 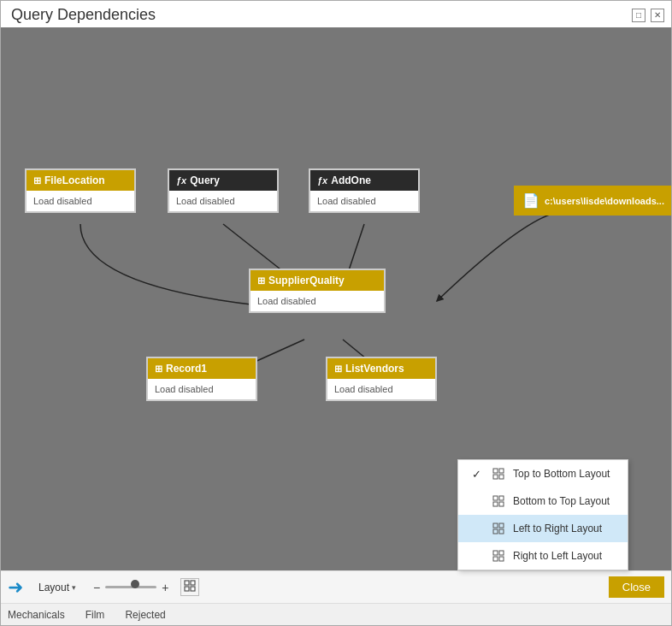 I want to click on node-label: c:\users\lisde\downloads..., so click(x=604, y=201).